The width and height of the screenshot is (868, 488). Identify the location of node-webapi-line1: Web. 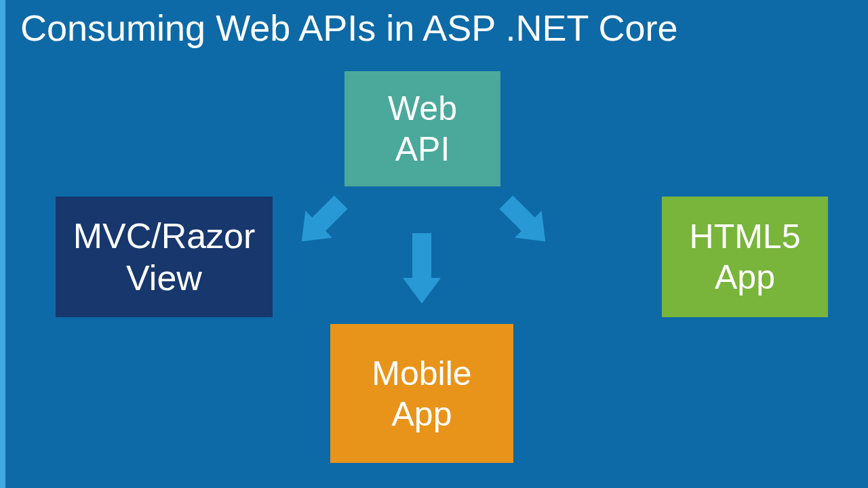
(422, 108).